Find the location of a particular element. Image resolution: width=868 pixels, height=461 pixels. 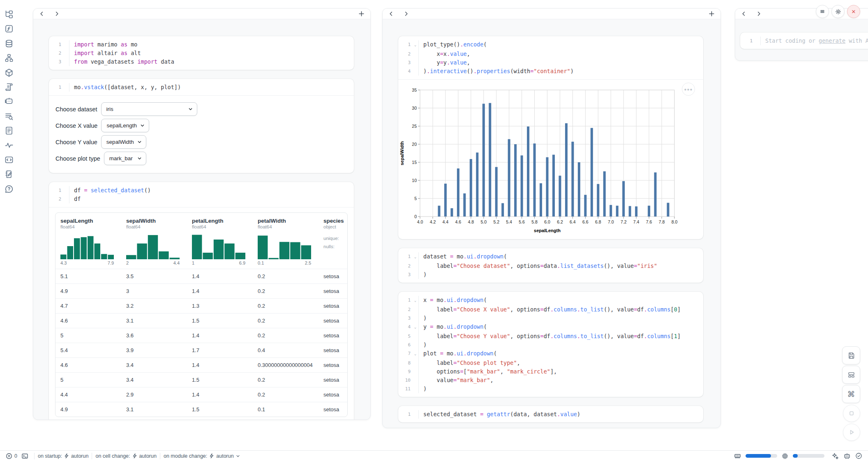

rail-file-explorer-button is located at coordinates (9, 14).